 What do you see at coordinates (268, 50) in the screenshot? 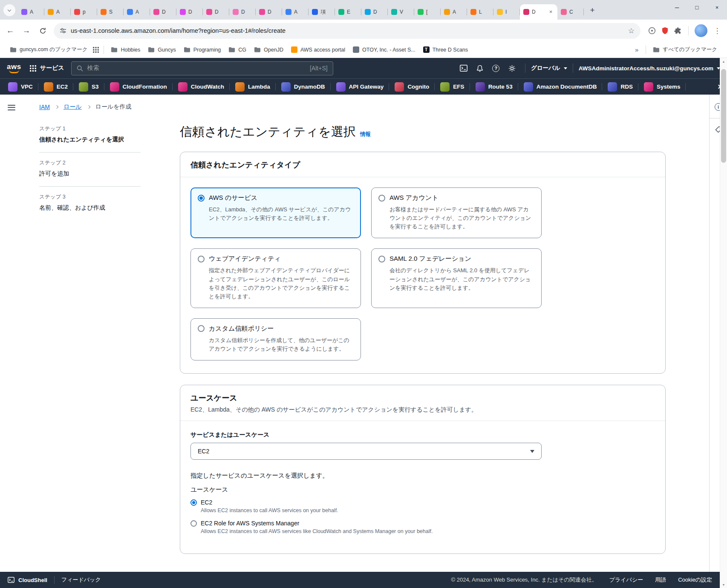
I see `bookmark-item: OpenJD` at bounding box center [268, 50].